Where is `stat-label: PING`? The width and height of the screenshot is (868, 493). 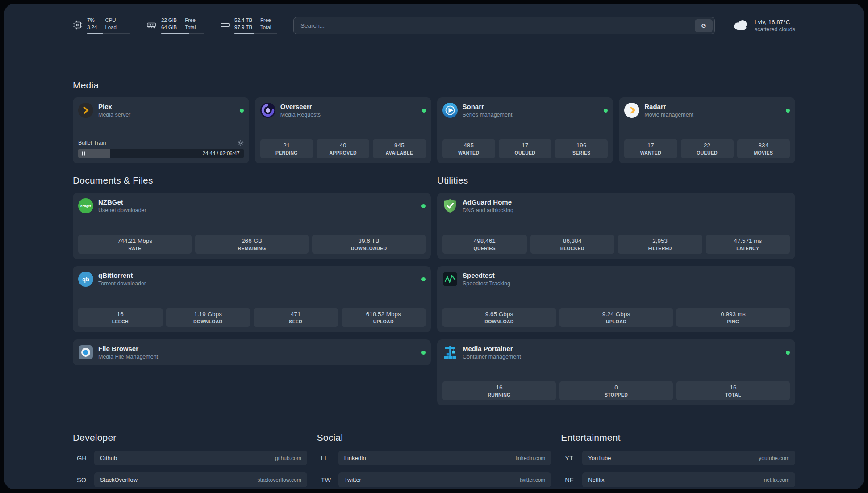
stat-label: PING is located at coordinates (733, 322).